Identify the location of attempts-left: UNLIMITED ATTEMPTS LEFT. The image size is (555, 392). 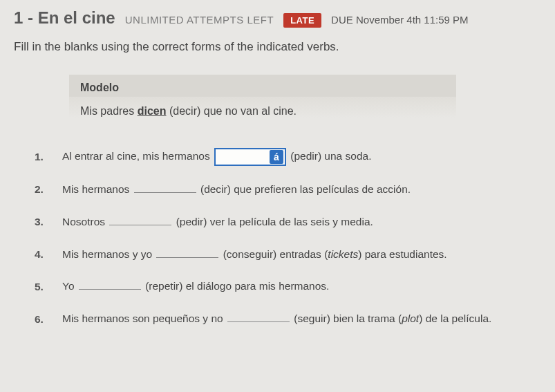
(199, 19).